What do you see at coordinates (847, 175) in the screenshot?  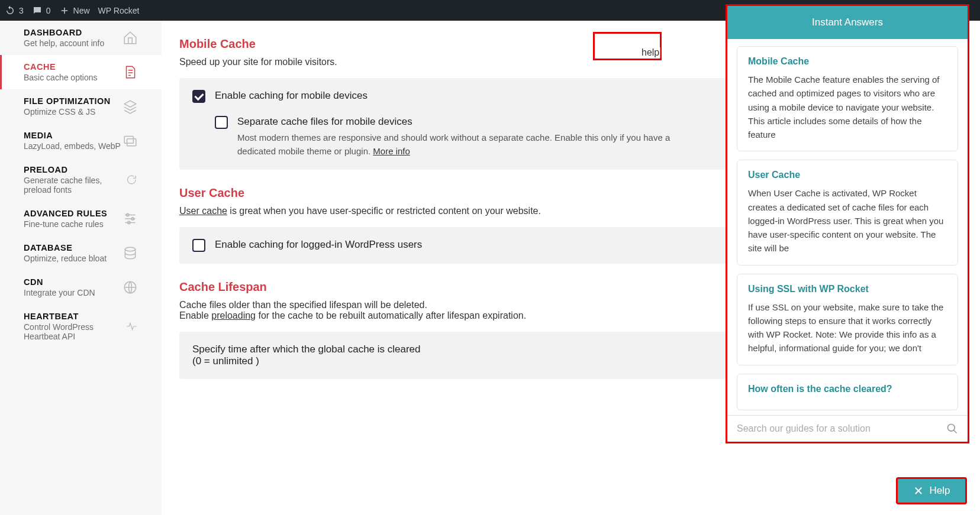 I see `help-card-title: User Cache` at bounding box center [847, 175].